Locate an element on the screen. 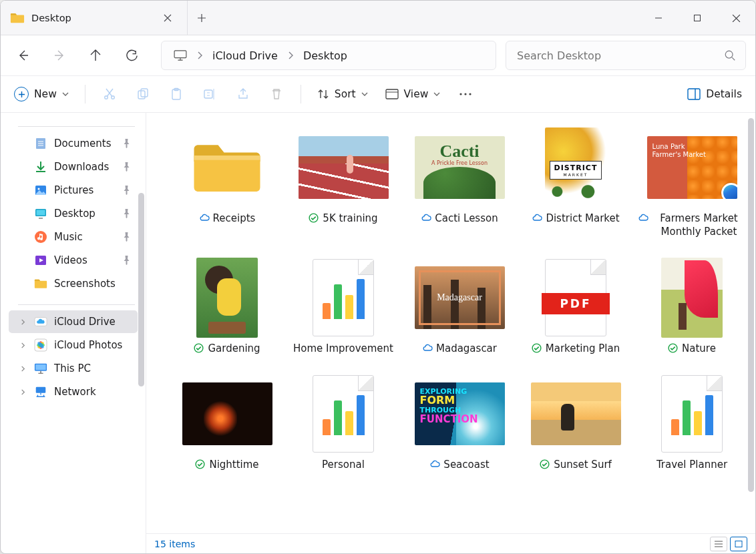 This screenshot has width=756, height=554. file-item: Personal is located at coordinates (343, 423).